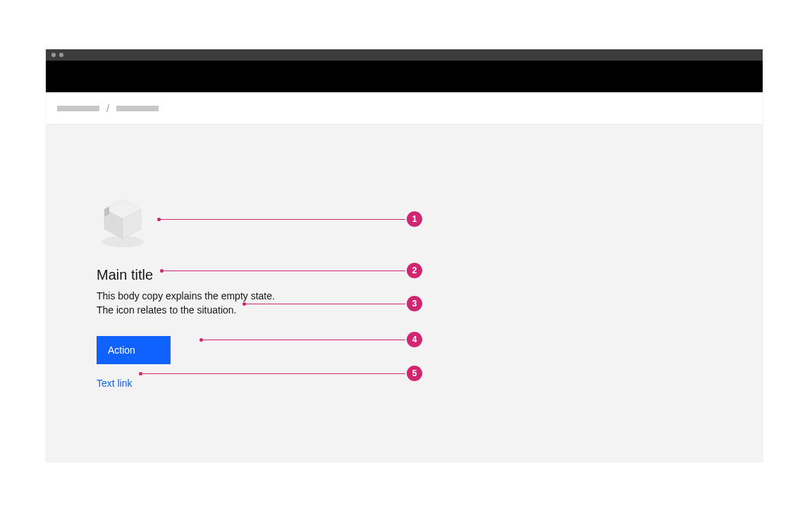 This screenshot has height=522, width=812. Describe the element at coordinates (405, 55) in the screenshot. I see `window-titlebar` at that location.